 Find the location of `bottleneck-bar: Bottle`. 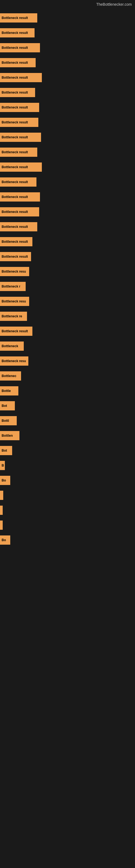

bottleneck-bar: Bottle is located at coordinates (9, 391).